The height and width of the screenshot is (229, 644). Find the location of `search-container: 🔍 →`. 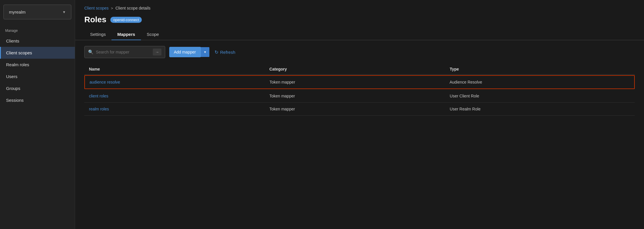

search-container: 🔍 → is located at coordinates (125, 52).